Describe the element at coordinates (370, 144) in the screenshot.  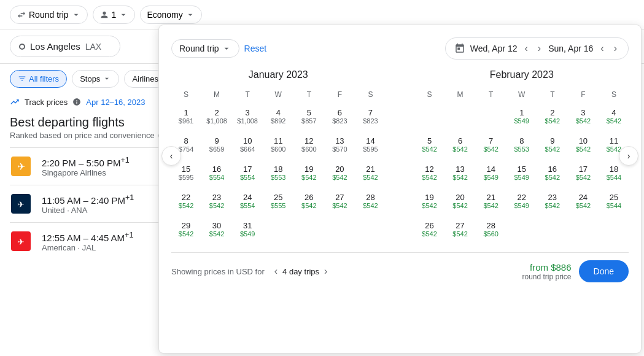
I see `jan-14: 14$595` at that location.